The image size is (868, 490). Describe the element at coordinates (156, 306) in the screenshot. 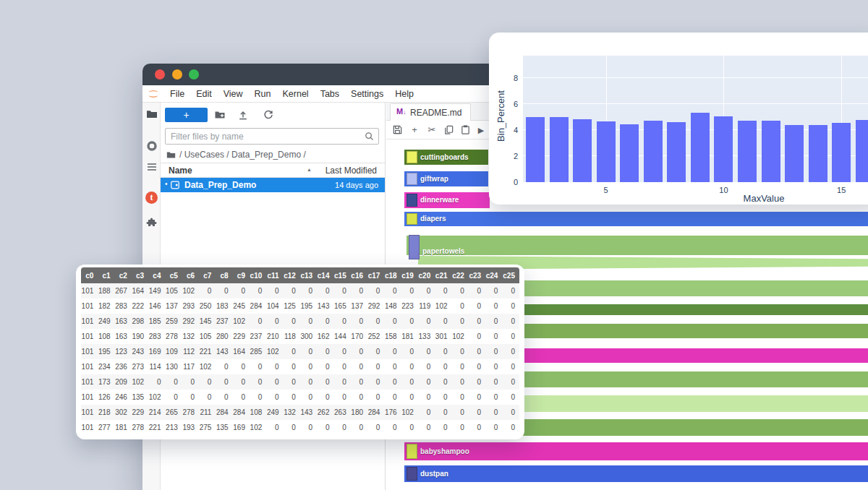

I see `table-cell: 146` at that location.